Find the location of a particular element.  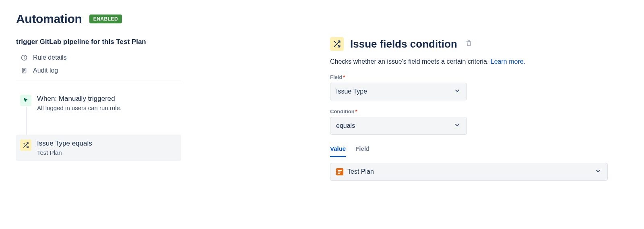

value-select-value: Test Plan is located at coordinates (361, 172).